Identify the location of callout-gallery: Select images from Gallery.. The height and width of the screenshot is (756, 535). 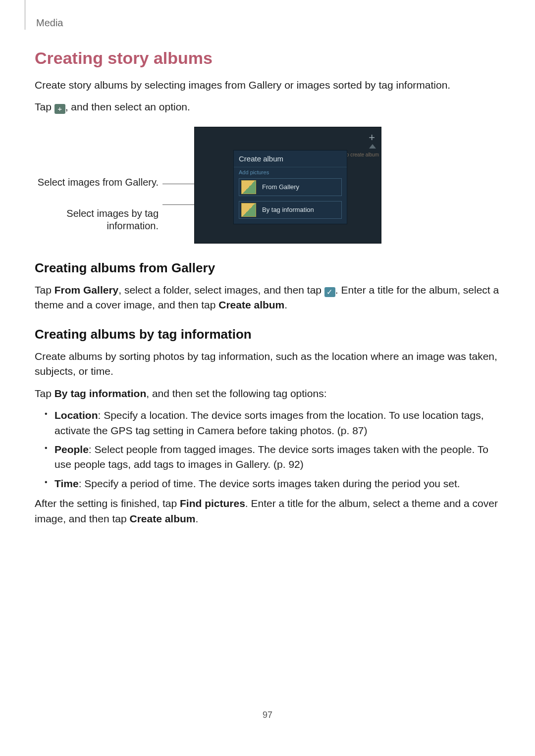
(97, 182).